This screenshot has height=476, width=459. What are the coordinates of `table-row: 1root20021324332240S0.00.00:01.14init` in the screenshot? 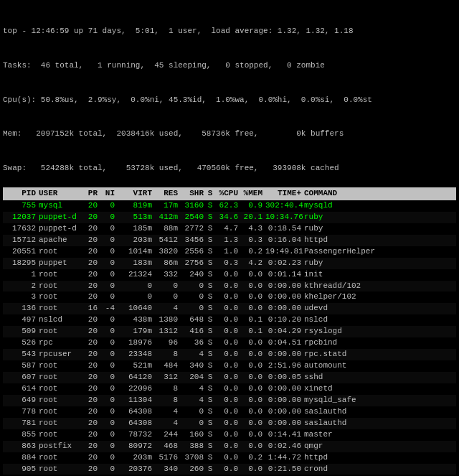 It's located at (230, 275).